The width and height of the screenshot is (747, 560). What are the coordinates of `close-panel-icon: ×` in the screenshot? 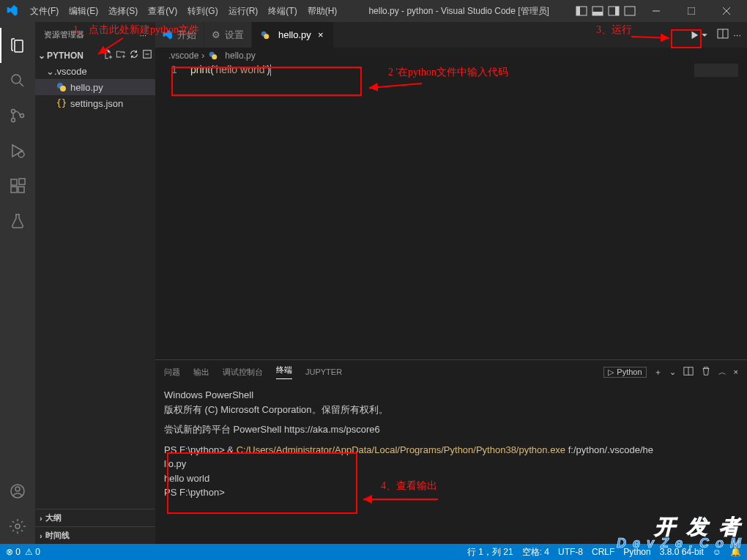 It's located at (736, 372).